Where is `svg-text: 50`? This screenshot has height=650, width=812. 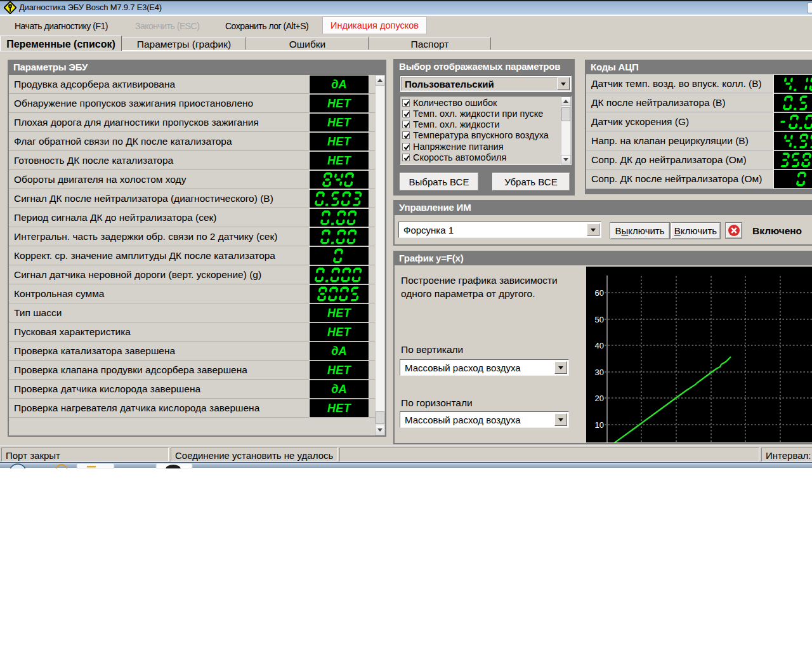 svg-text: 50 is located at coordinates (599, 320).